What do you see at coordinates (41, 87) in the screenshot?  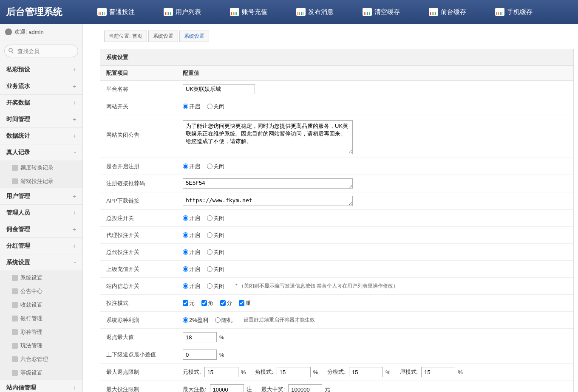 I see `sidebar-item-1: 业务流水+` at bounding box center [41, 87].